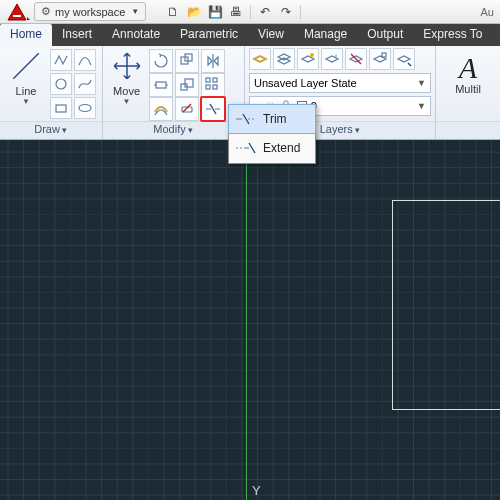 This screenshot has width=500, height=500. What do you see at coordinates (174, 92) in the screenshot?
I see `panel-modify: Move ▼ Modify` at bounding box center [174, 92].